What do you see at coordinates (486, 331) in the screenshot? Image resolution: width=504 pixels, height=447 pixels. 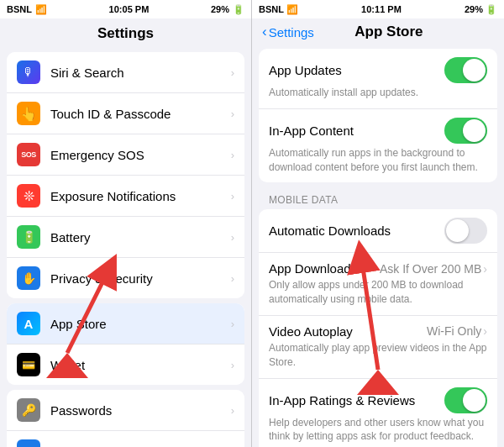 I see `videoautoplay-chevron: ›` at bounding box center [486, 331].